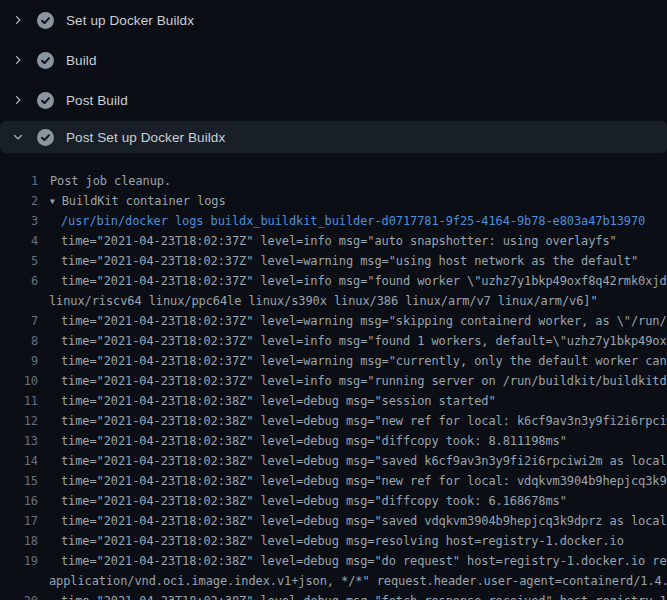 This screenshot has width=667, height=600. I want to click on log-group-toggle: ▼BuildKit container logs, so click(352, 201).